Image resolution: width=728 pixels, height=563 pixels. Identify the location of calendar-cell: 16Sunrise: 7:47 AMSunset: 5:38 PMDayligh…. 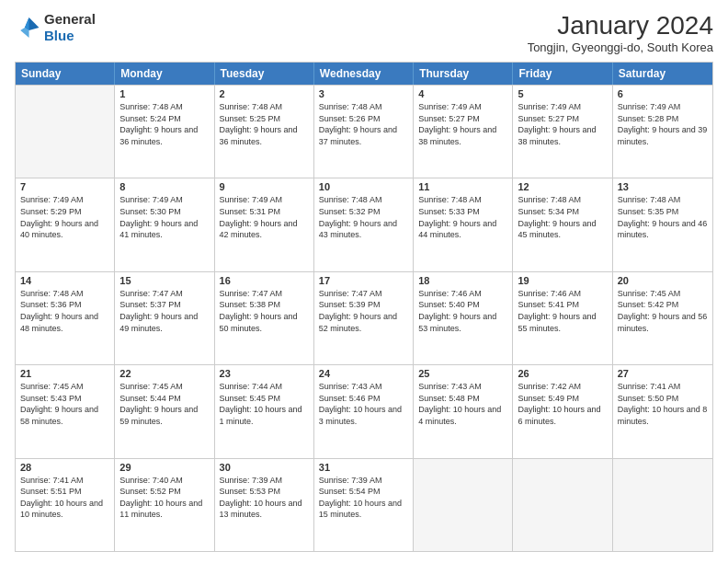
(265, 318).